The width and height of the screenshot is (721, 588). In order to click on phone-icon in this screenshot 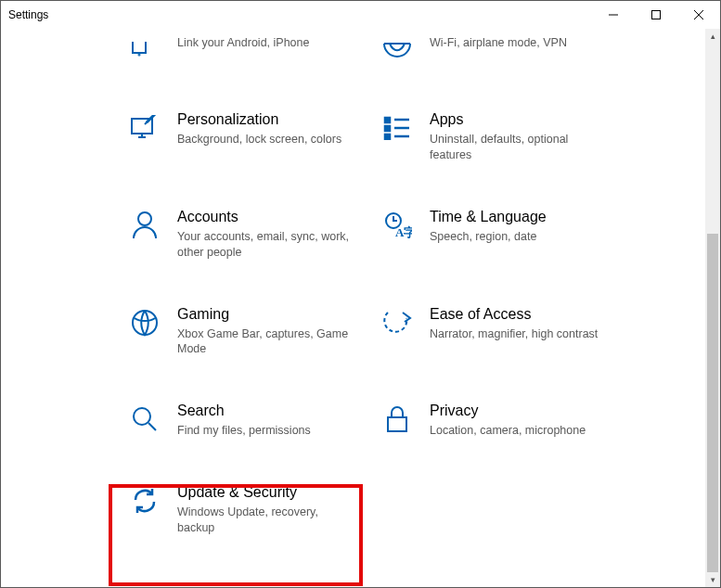, I will do `click(145, 50)`.